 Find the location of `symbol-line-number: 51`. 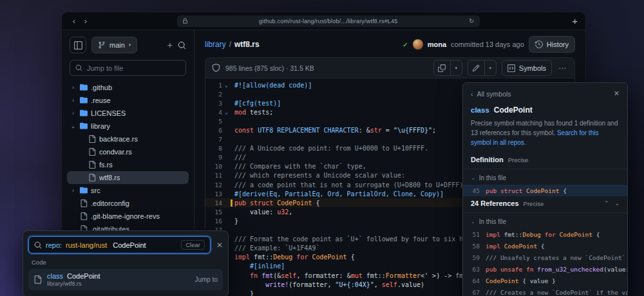

symbol-line-number: 51 is located at coordinates (475, 234).